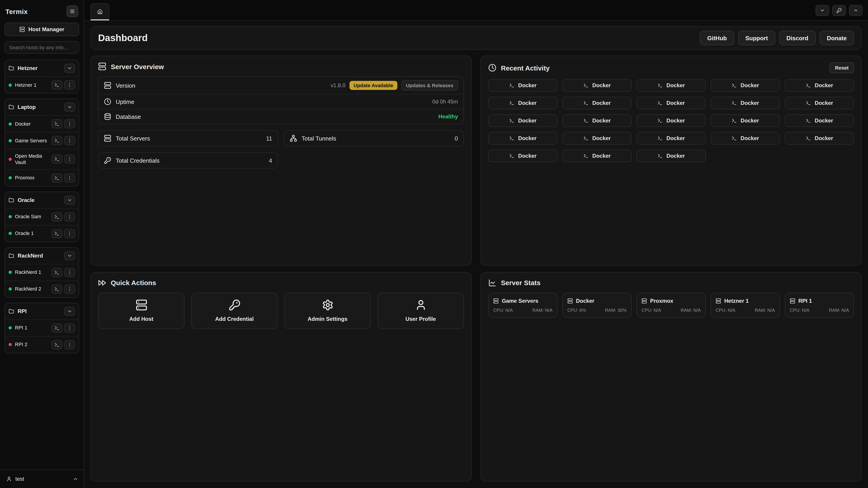 The height and width of the screenshot is (488, 868). Describe the element at coordinates (597, 310) in the screenshot. I see `server-stat-metrics: CPU: 6%RAM: 30%` at that location.